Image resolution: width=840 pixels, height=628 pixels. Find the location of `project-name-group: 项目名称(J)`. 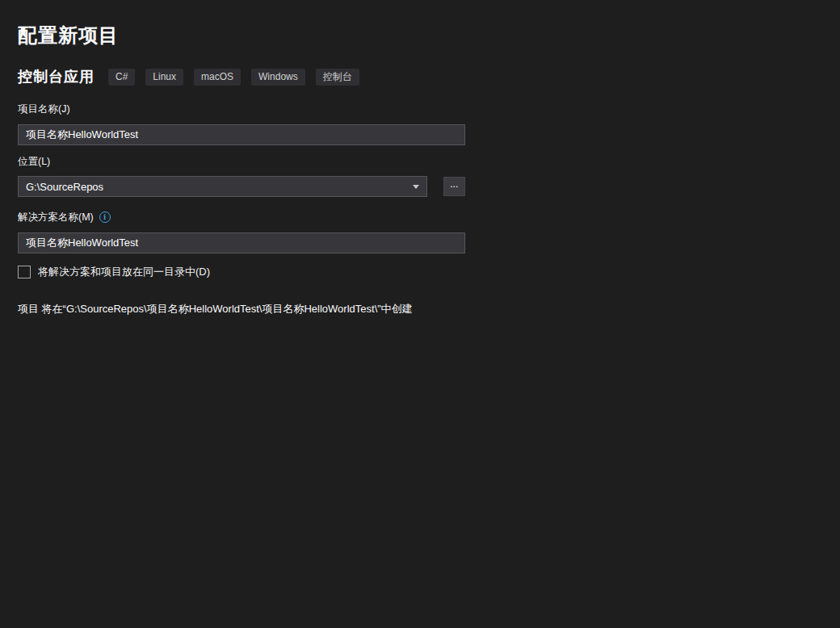

project-name-group: 项目名称(J) is located at coordinates (242, 124).